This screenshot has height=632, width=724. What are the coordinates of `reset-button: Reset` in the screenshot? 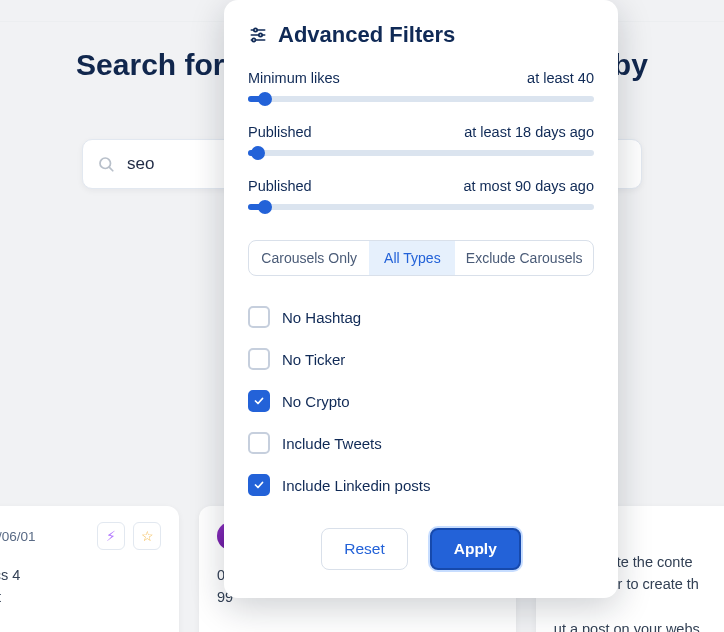 It's located at (364, 549).